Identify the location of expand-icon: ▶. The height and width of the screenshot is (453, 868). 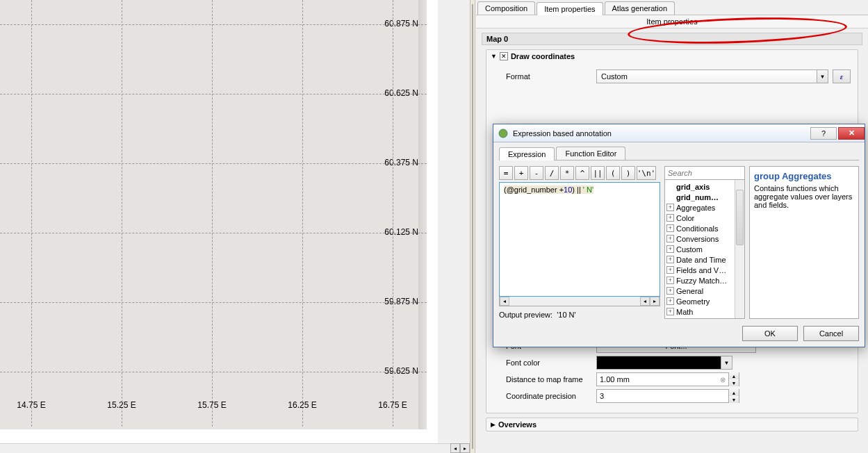
(493, 425).